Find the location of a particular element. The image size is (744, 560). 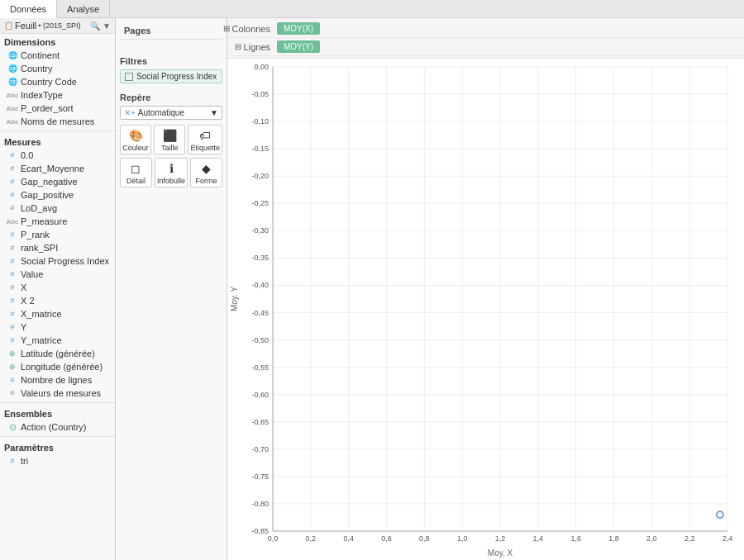

repere-buttons-row1: 🎨 Couleur ⬛ Taille 🏷 Étiquette is located at coordinates (171, 140).